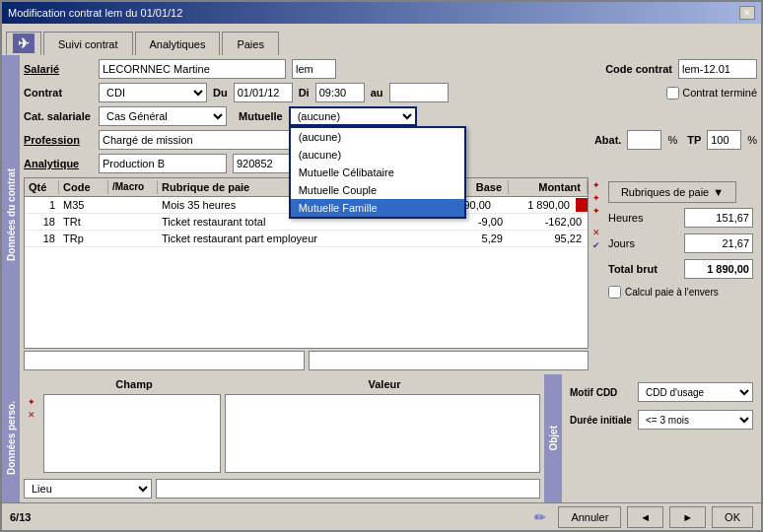 The height and width of the screenshot is (532, 763). I want to click on tp-input, so click(724, 140).